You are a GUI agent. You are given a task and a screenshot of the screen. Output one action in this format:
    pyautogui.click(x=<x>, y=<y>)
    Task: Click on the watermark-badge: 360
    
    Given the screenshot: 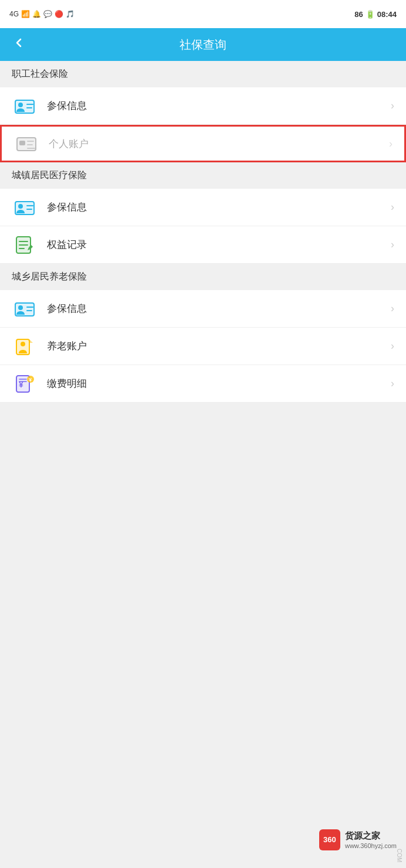 What is the action you would take?
    pyautogui.click(x=330, y=840)
    